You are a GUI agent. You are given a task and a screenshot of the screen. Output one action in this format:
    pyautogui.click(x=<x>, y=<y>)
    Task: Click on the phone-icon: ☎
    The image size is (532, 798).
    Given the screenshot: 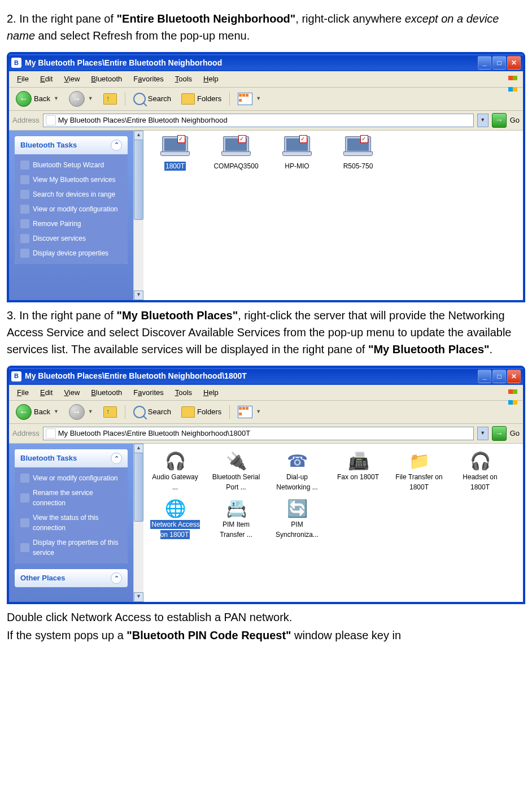 What is the action you would take?
    pyautogui.click(x=297, y=461)
    